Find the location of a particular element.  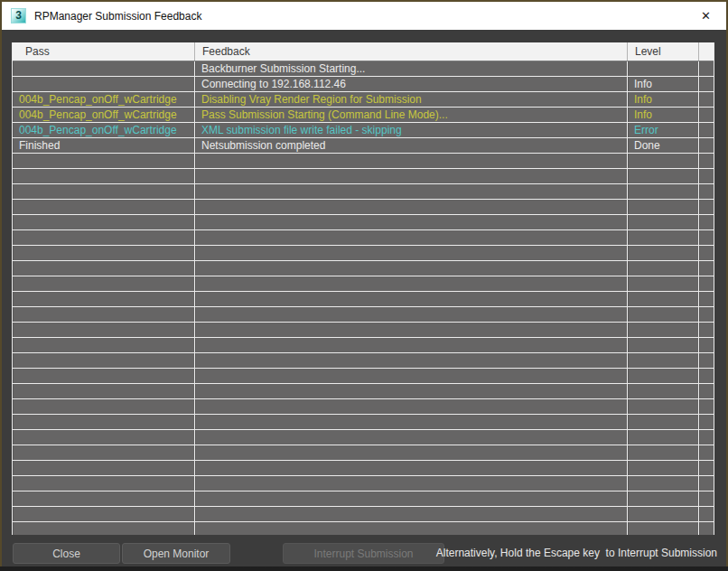

cell-feedback: Netsubmission completed is located at coordinates (412, 146).